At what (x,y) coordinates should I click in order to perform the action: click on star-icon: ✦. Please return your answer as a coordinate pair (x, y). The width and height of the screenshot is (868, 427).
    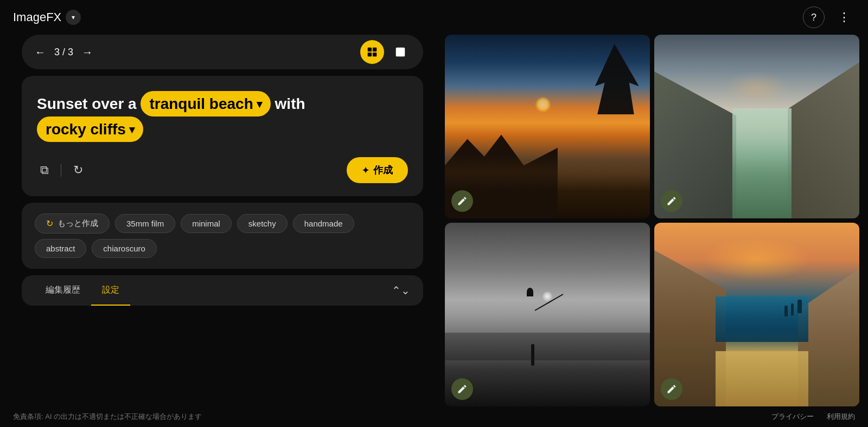
    Looking at the image, I should click on (366, 170).